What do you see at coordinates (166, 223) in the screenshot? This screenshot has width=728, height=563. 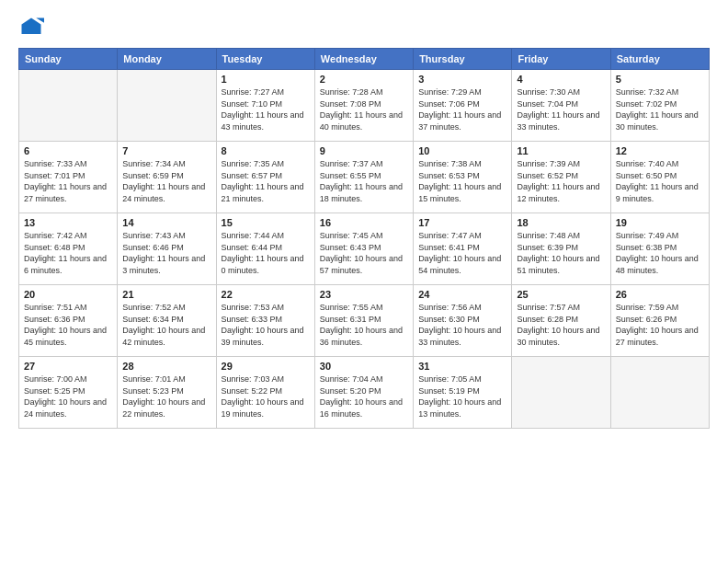 I see `day-number: 14` at bounding box center [166, 223].